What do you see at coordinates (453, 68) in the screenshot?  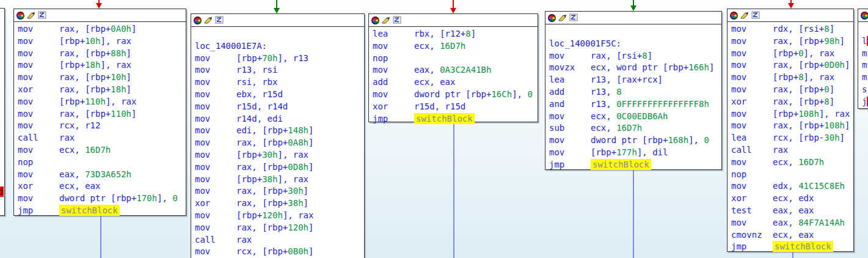 I see `block-3: learbx, [r12+8]movecx, 16D7hnopmoveax, 0…` at bounding box center [453, 68].